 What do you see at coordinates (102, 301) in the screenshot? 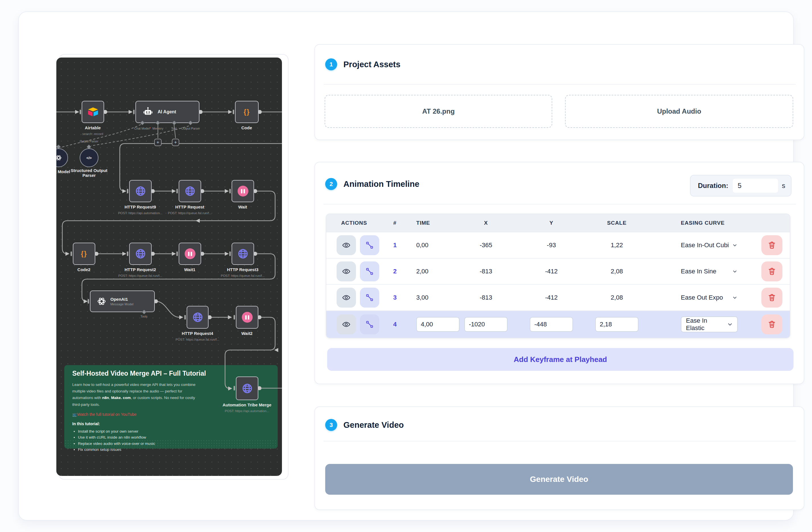
I see `openai-icon` at bounding box center [102, 301].